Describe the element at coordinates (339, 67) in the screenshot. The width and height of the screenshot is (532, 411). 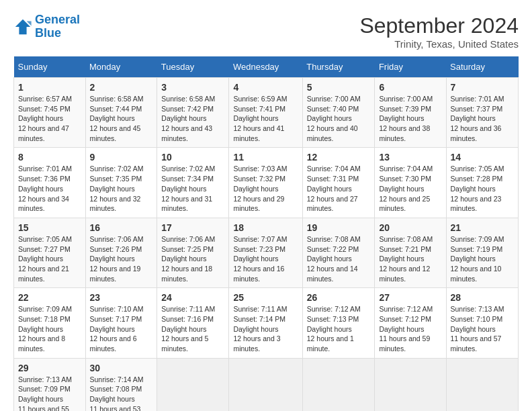
I see `header-thursday: Thursday` at that location.